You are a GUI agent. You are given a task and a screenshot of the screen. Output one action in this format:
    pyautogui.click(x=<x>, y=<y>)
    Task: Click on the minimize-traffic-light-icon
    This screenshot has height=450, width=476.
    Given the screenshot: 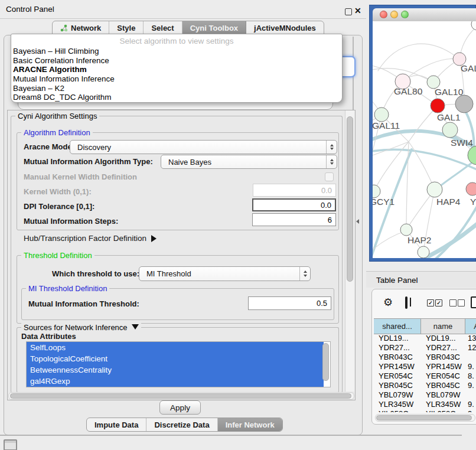 What is the action you would take?
    pyautogui.click(x=395, y=14)
    